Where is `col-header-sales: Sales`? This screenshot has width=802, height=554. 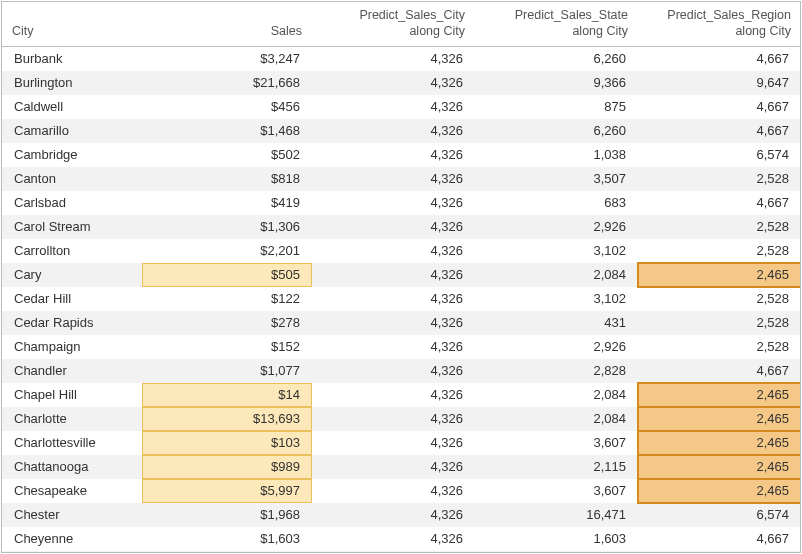
col-header-sales: Sales is located at coordinates (227, 24).